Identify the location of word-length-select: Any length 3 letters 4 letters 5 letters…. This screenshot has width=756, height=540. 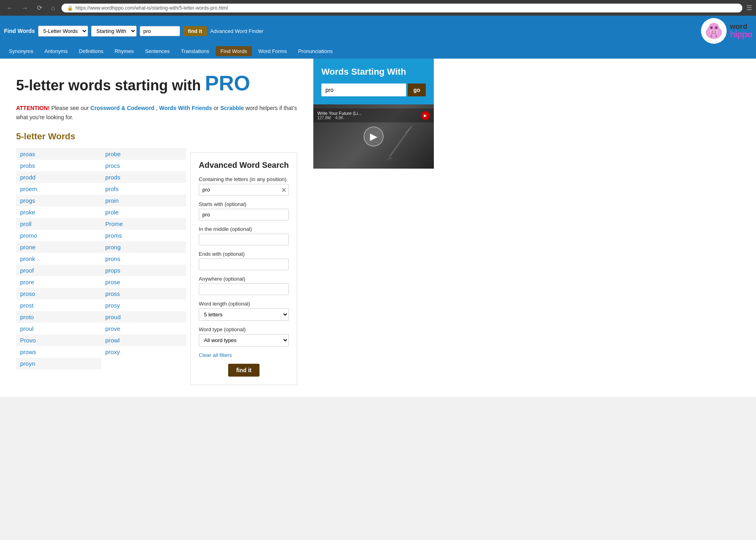
(244, 315).